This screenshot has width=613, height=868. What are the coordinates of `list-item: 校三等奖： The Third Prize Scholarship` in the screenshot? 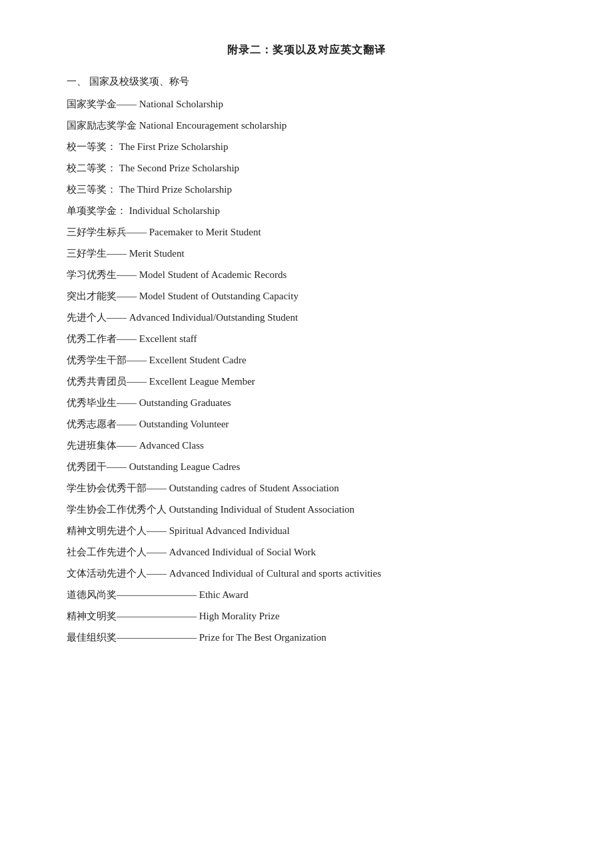 It's located at (306, 189).